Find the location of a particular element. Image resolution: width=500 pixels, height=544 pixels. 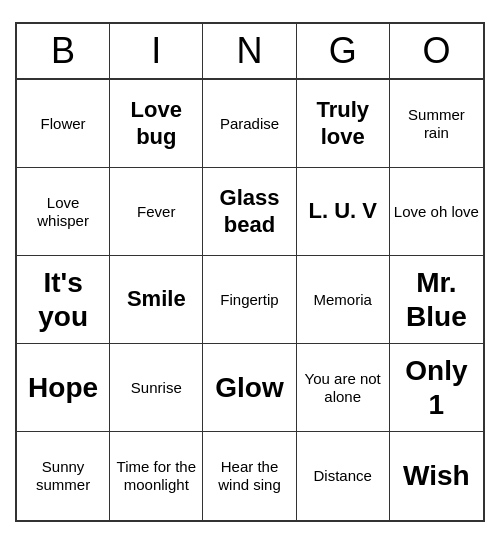

header-letter: G is located at coordinates (344, 51).